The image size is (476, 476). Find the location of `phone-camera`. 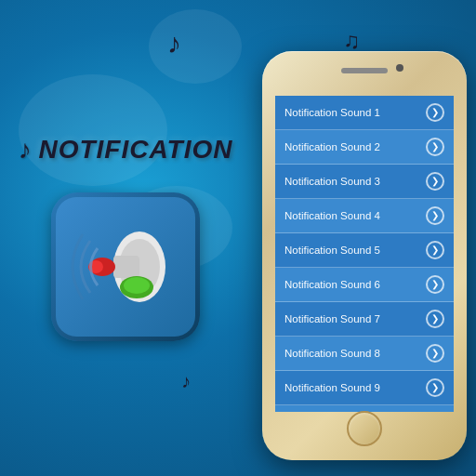

phone-camera is located at coordinates (400, 68).